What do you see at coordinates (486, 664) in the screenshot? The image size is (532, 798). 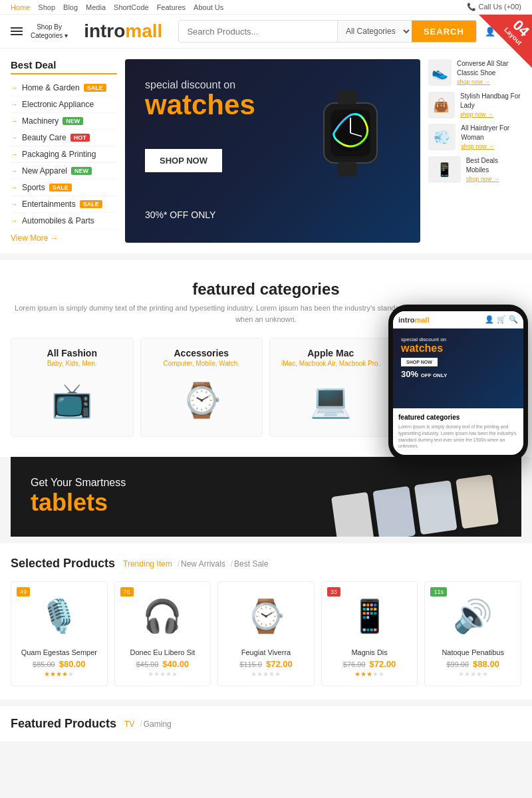 I see `price-new-5: $88.00` at bounding box center [486, 664].